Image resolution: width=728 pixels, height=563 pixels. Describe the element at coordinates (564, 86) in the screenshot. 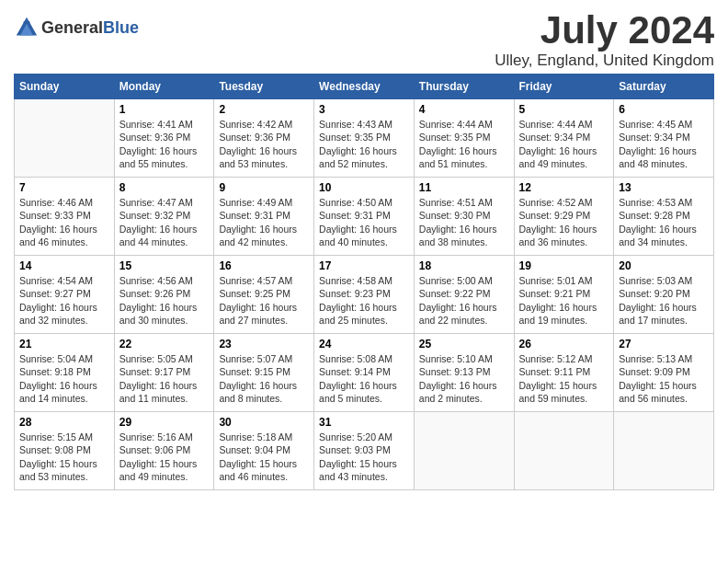

I see `header-cell-friday: Friday` at that location.